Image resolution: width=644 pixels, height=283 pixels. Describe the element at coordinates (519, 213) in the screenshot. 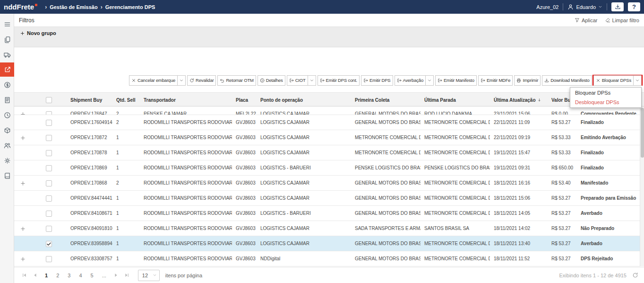

I see `ultima-atualizacao-cell: 18/11/2021 14:05` at that location.